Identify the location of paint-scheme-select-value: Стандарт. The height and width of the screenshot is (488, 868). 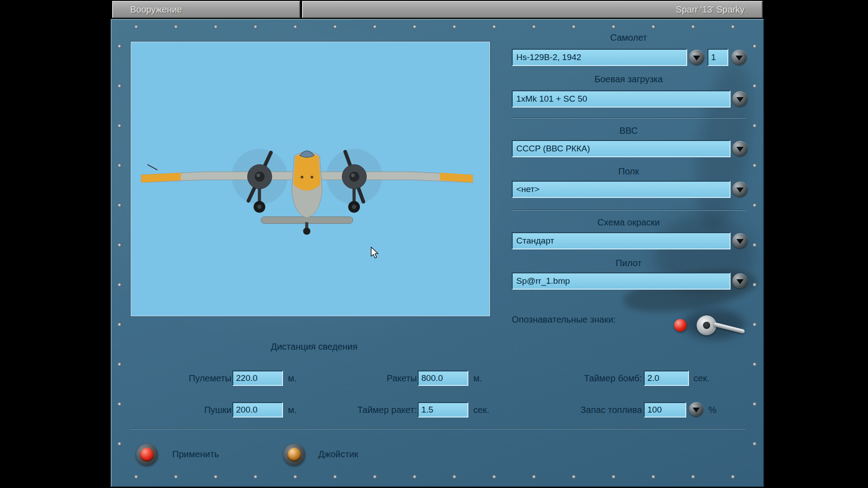
(535, 241).